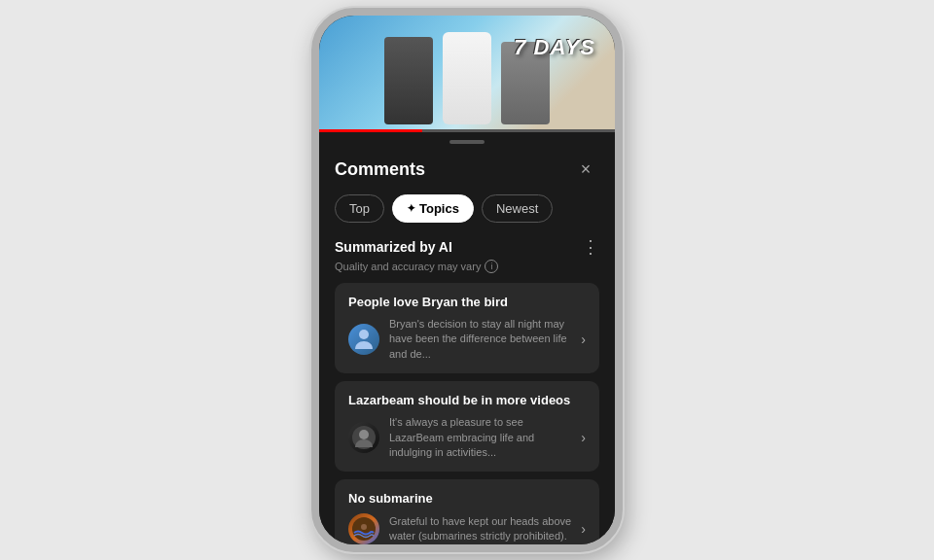 The image size is (934, 560). What do you see at coordinates (467, 247) in the screenshot?
I see `ai-summary-header: Summarized by AI ⋮` at bounding box center [467, 247].